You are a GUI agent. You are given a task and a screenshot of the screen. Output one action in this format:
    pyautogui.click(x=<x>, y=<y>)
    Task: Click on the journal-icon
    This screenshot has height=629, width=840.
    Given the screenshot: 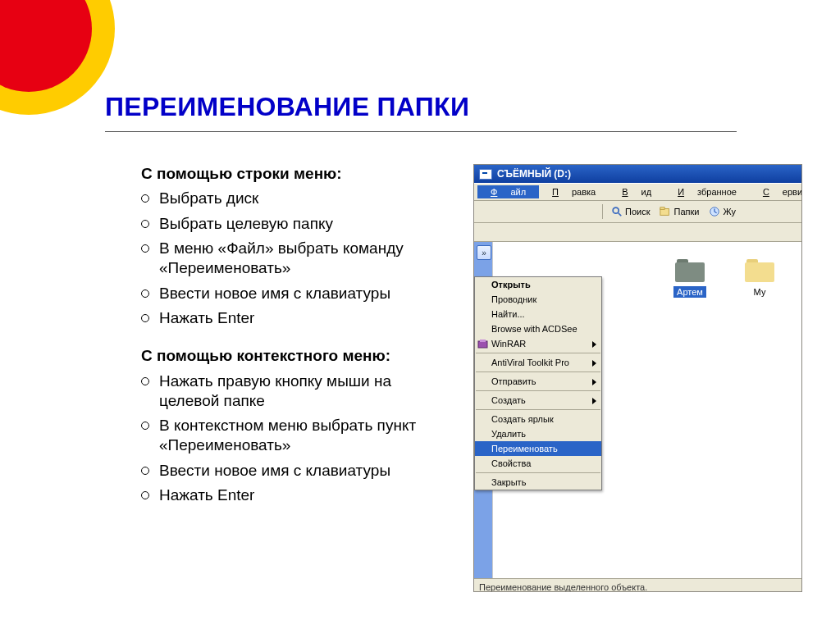 What is the action you would take?
    pyautogui.click(x=714, y=212)
    